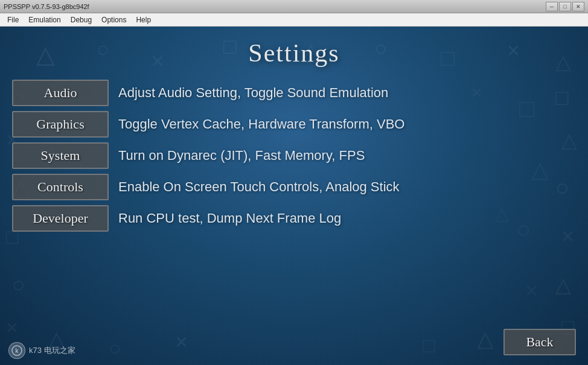 Image resolution: width=588 pixels, height=365 pixels. What do you see at coordinates (294, 124) in the screenshot?
I see `graphics-row: Graphics Toggle Vertex Cache, Hardware T…` at bounding box center [294, 124].